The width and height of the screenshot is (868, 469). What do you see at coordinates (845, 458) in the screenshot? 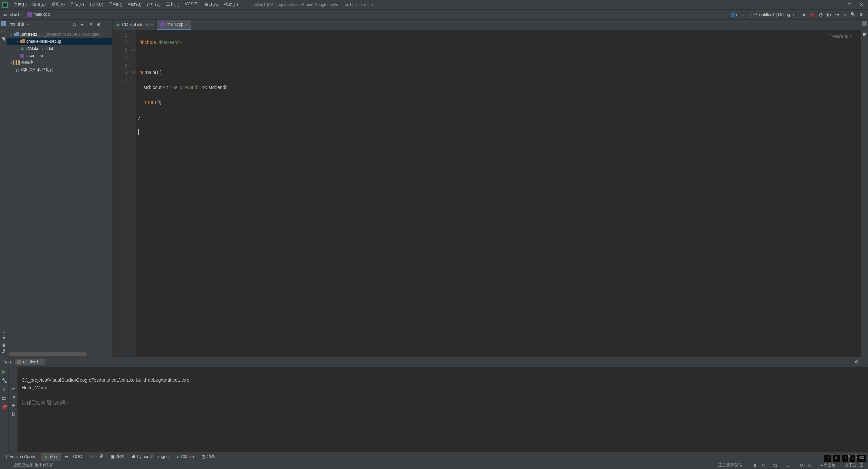
I see `watermark-badges: 中 简 ☽ ๑ ⌨` at bounding box center [845, 458].